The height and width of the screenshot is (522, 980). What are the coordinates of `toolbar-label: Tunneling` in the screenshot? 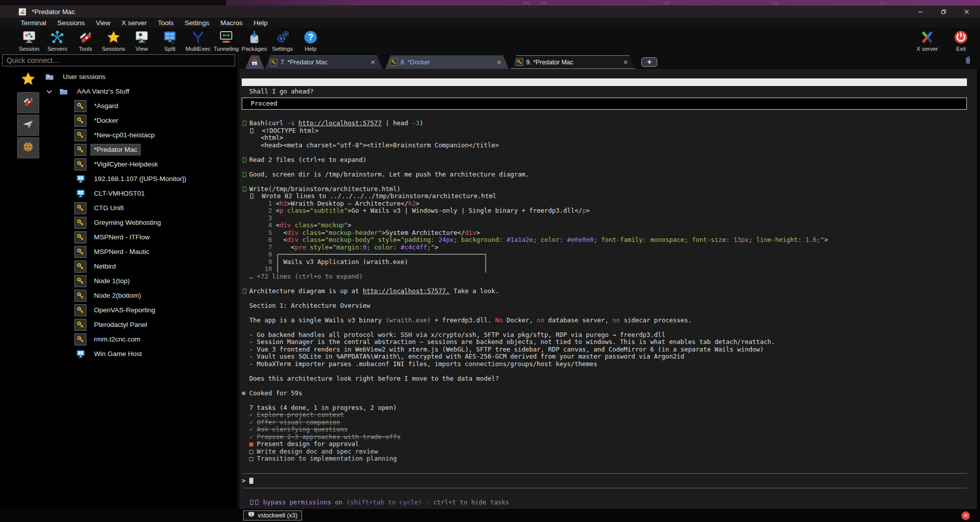 It's located at (226, 49).